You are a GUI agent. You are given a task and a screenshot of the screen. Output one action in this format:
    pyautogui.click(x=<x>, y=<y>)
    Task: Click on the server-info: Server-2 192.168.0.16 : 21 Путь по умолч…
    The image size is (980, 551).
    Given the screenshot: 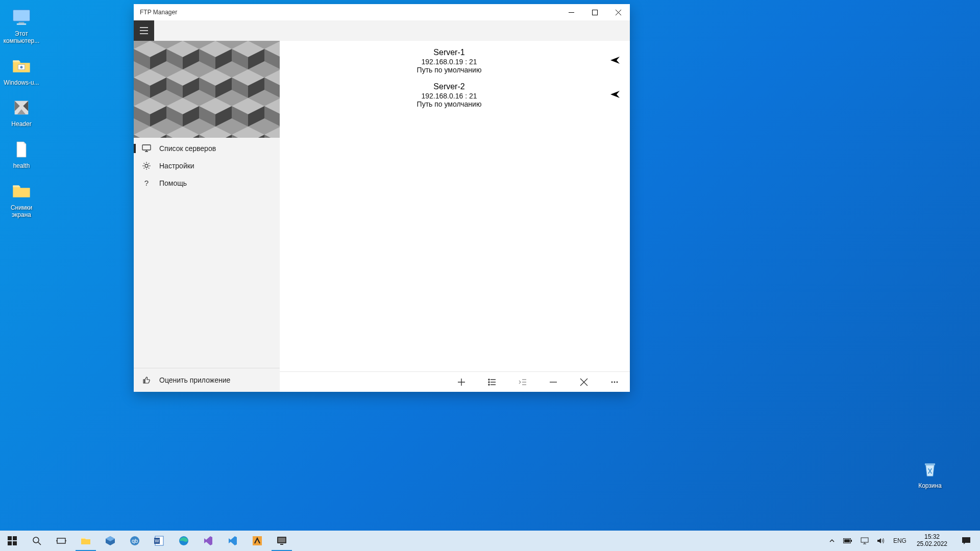 What is the action you would take?
    pyautogui.click(x=449, y=95)
    